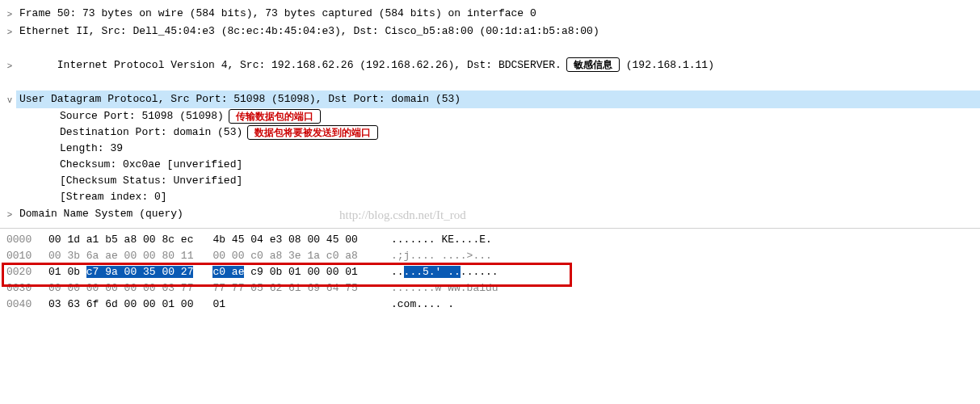 Image resolution: width=980 pixels, height=404 pixels. I want to click on hex-bytes: 00 3b 6a ae 00 00 80 1100 00 c0 a8 3e 1a…, so click(210, 256).